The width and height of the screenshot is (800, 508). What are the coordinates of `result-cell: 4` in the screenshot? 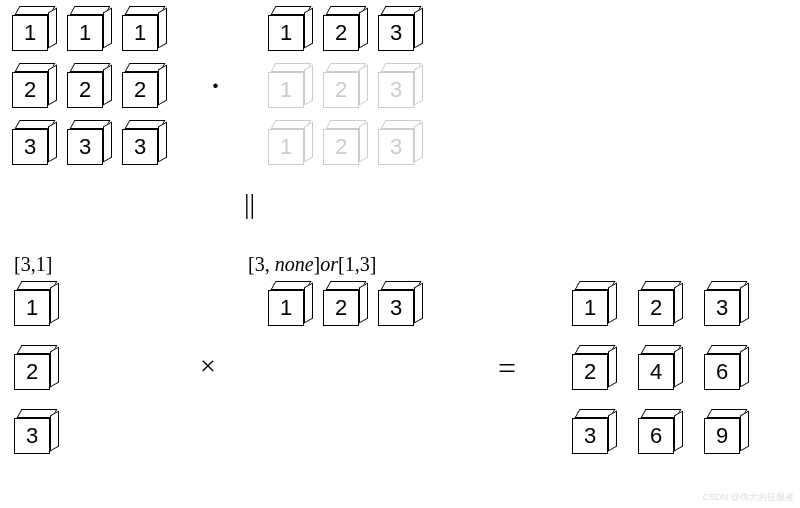 It's located at (656, 372).